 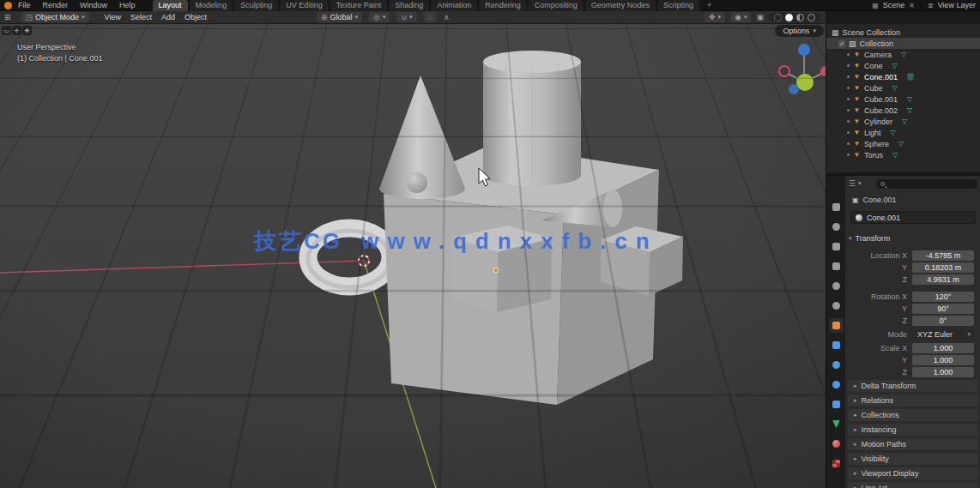 I want to click on options-dropdown: Options▾, so click(x=800, y=31).